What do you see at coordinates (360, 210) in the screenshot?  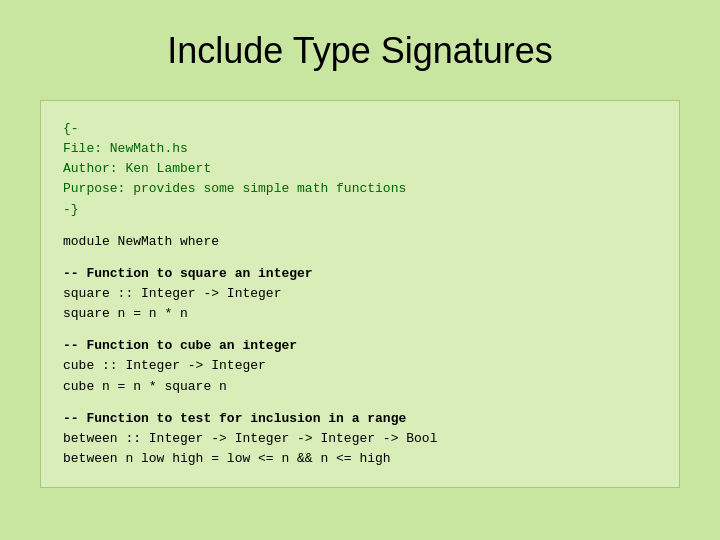 I see `comment-header-line-5: -}` at bounding box center [360, 210].